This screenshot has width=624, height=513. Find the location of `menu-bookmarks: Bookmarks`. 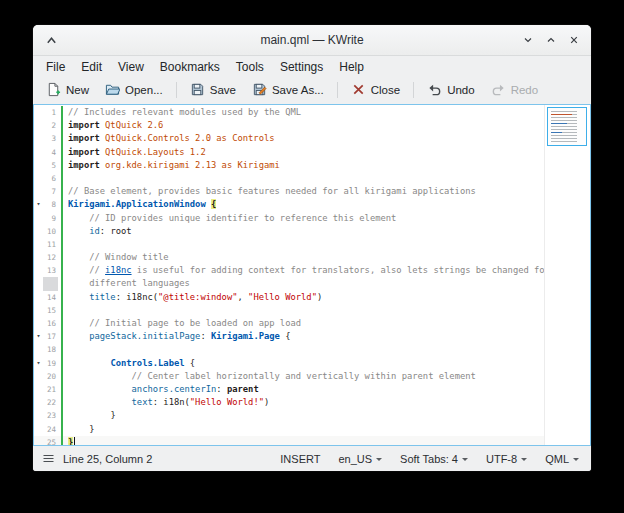

menu-bookmarks: Bookmarks is located at coordinates (190, 67).